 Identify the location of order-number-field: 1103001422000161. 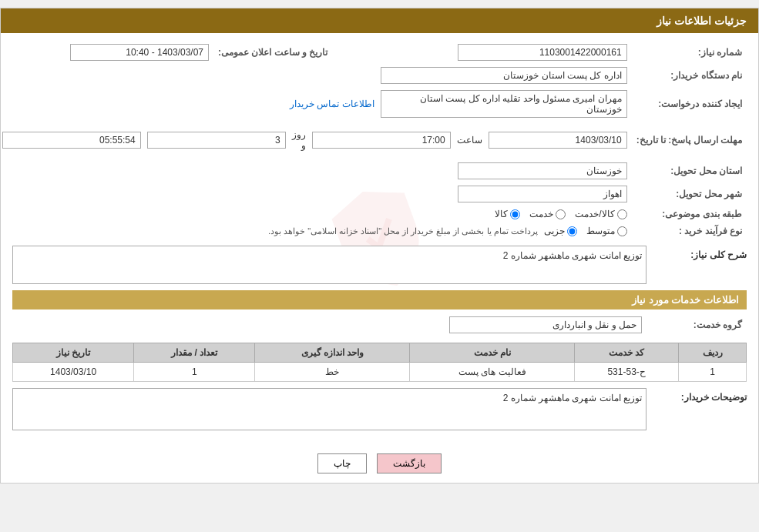
(542, 52).